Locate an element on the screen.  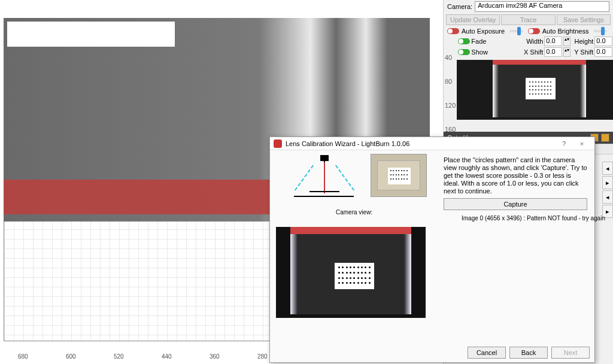
sample-placement-image is located at coordinates (399, 175).